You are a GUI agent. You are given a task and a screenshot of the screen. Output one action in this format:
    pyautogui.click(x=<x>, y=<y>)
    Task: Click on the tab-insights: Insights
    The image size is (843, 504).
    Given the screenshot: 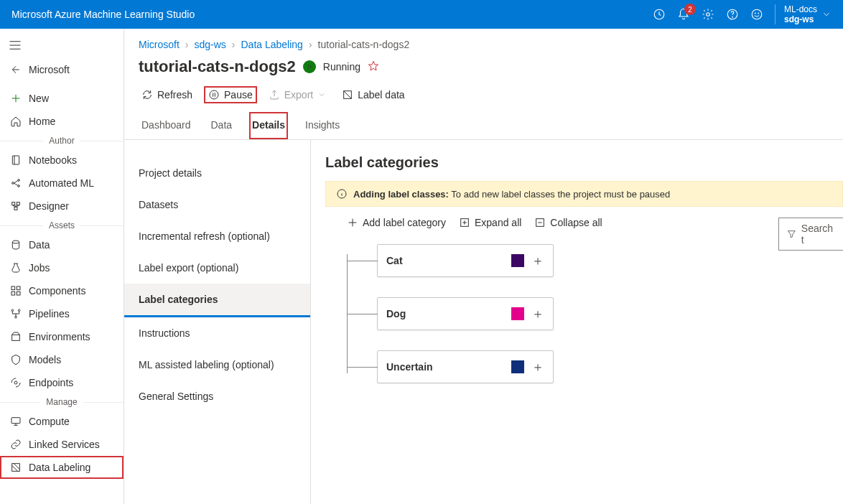 What is the action you would take?
    pyautogui.click(x=322, y=126)
    